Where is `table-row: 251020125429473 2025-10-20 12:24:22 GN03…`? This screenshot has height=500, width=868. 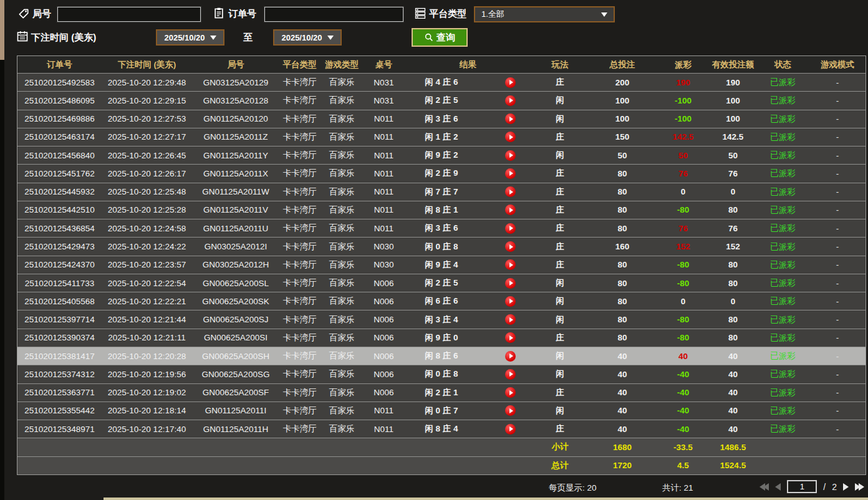
table-row: 251020125429473 2025-10-20 12:24:22 GN03… is located at coordinates (441, 246).